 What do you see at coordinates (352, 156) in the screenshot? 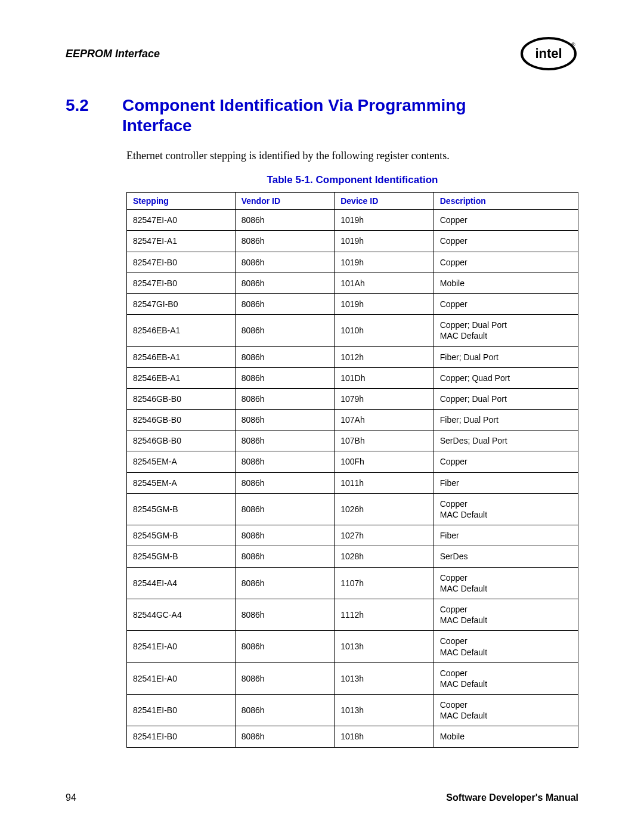
I see `intro-paragraph: Ethernet controller stepping is identifi…` at bounding box center [352, 156].